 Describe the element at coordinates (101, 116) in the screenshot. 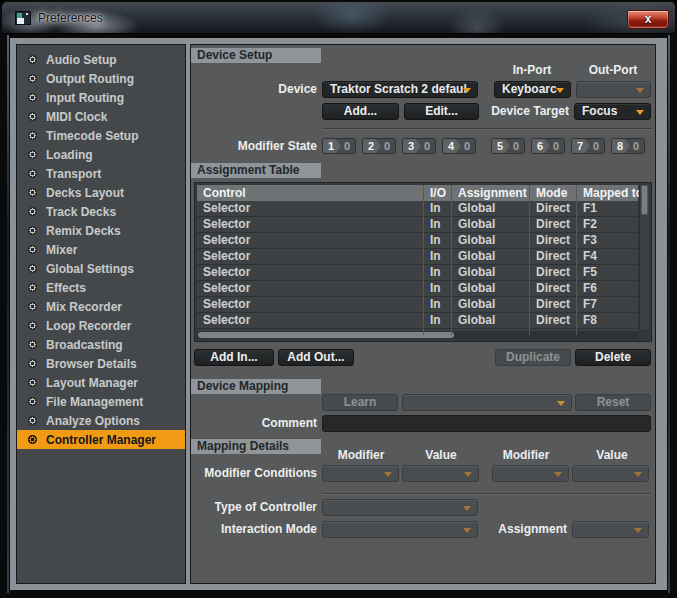

I see `sidebar-item-midi-clock: MIDI Clock` at that location.